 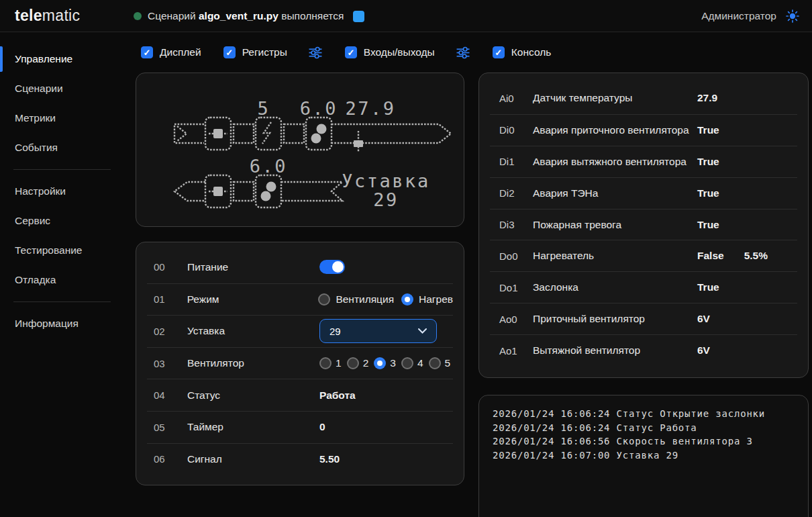 I want to click on io-row-ao1: Ao1 Вытяжной вентилятор 6V, so click(x=644, y=350).